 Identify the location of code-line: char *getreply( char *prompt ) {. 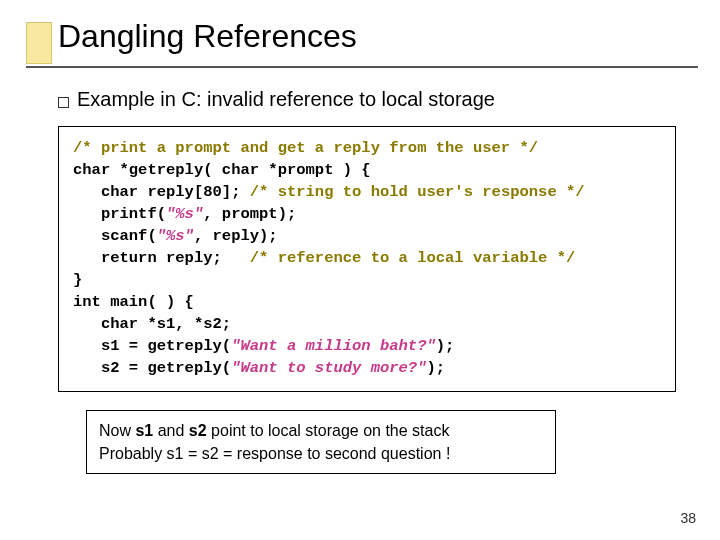
(222, 170).